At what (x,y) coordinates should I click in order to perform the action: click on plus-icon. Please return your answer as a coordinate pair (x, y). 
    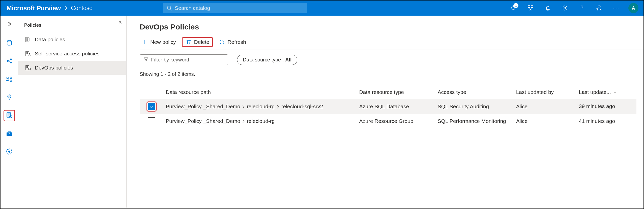
    Looking at the image, I should click on (145, 42).